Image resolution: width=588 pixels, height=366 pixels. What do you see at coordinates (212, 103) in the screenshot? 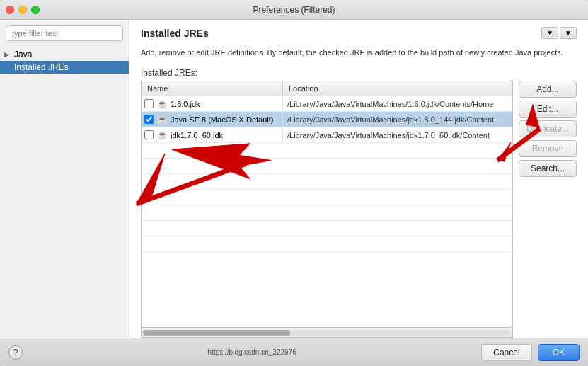
I see `cell-name-0: ☕ 1.6.0.jdk` at bounding box center [212, 103].